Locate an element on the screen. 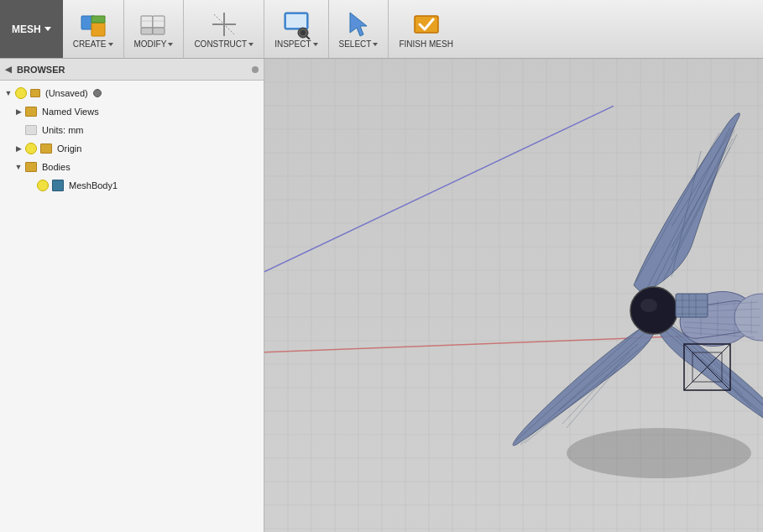 This screenshot has height=532, width=763. toolbar: MESH CREATE is located at coordinates (381, 29).